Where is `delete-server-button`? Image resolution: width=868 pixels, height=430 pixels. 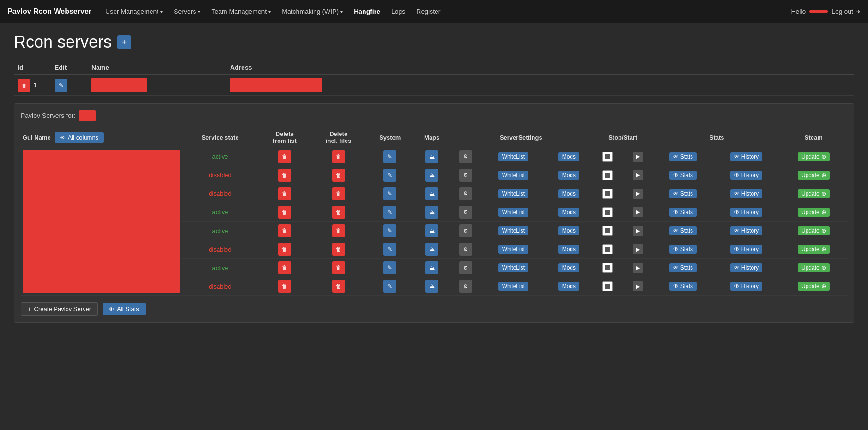 delete-server-button is located at coordinates (24, 85).